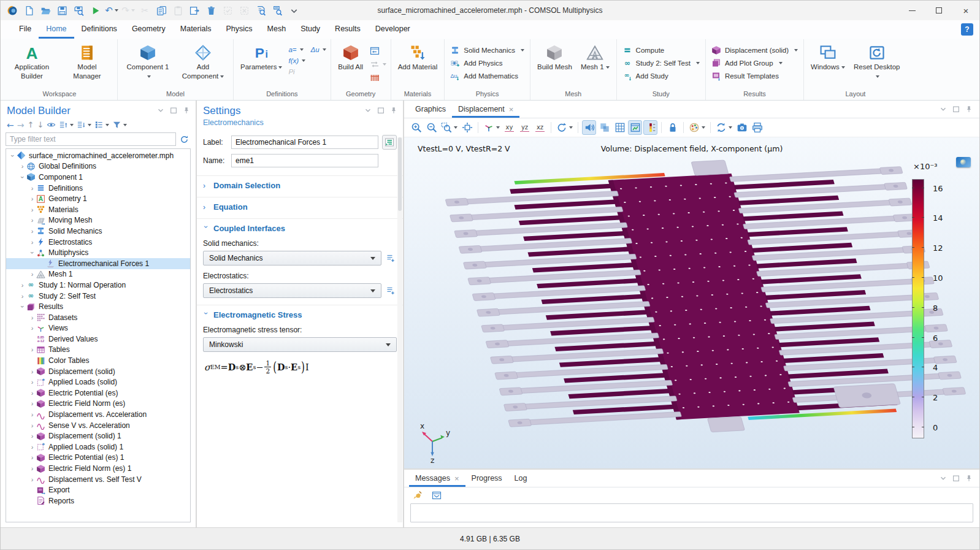  Describe the element at coordinates (521, 478) in the screenshot. I see `messages-tab-log: Log` at that location.